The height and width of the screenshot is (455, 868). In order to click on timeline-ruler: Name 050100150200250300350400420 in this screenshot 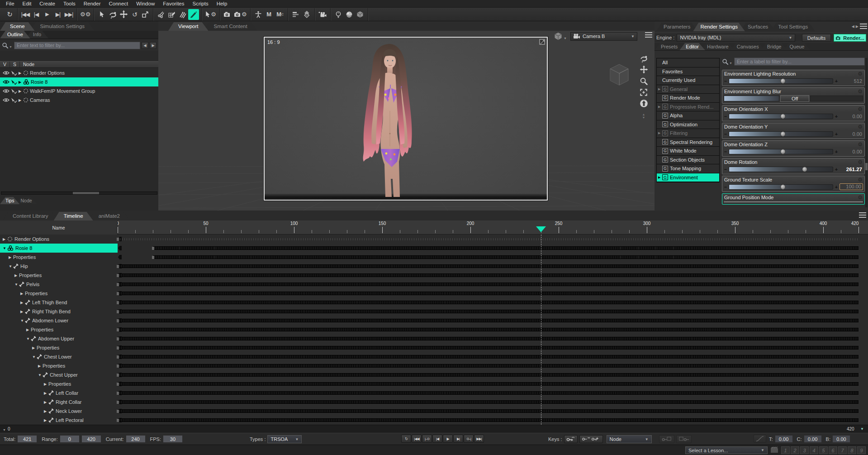, I will do `click(434, 227)`.